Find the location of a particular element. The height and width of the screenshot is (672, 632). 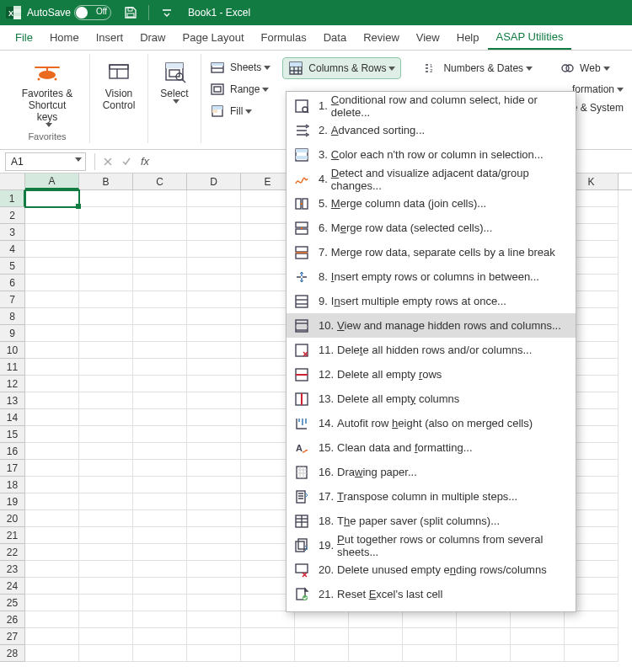

row-header: 25 is located at coordinates (13, 603).